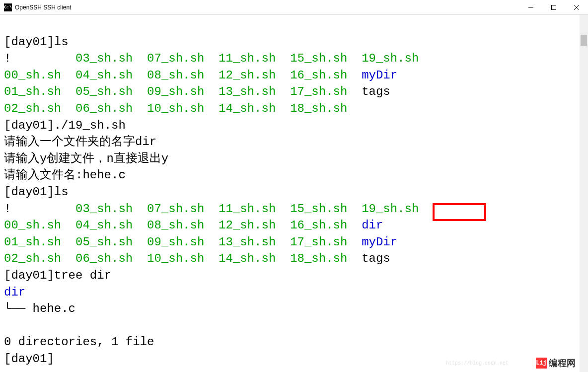 The image size is (588, 372). What do you see at coordinates (65, 175) in the screenshot?
I see `script-output: 请输入文件名:hehe.c` at bounding box center [65, 175].